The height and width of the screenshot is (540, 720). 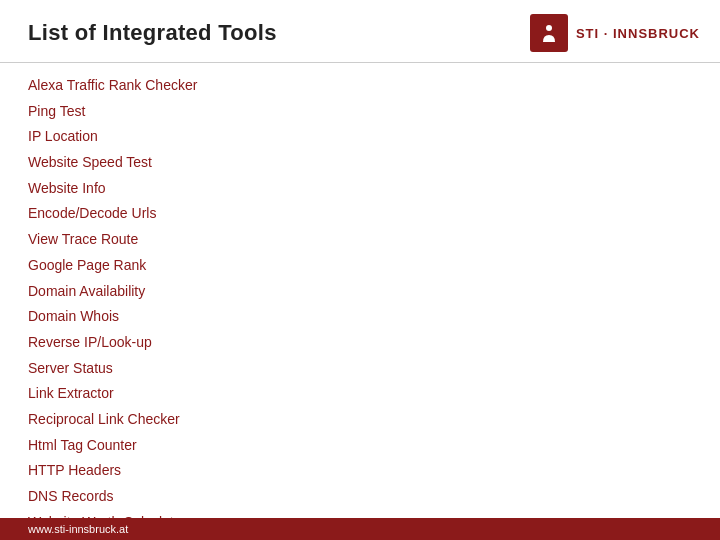 What do you see at coordinates (360, 240) in the screenshot?
I see `list-item: View Trace Route` at bounding box center [360, 240].